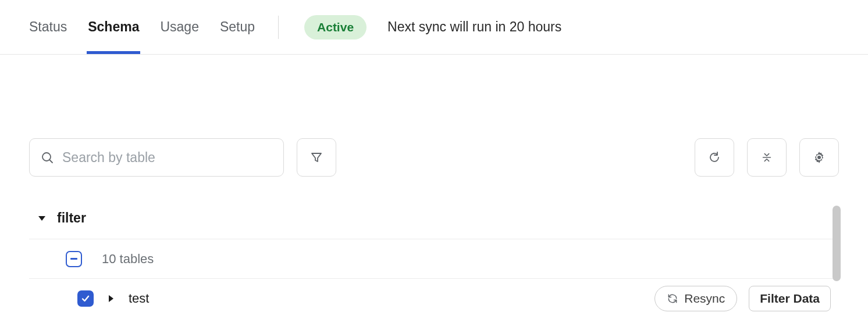 Image resolution: width=868 pixels, height=316 pixels. What do you see at coordinates (86, 299) in the screenshot?
I see `table-checkbox` at bounding box center [86, 299].